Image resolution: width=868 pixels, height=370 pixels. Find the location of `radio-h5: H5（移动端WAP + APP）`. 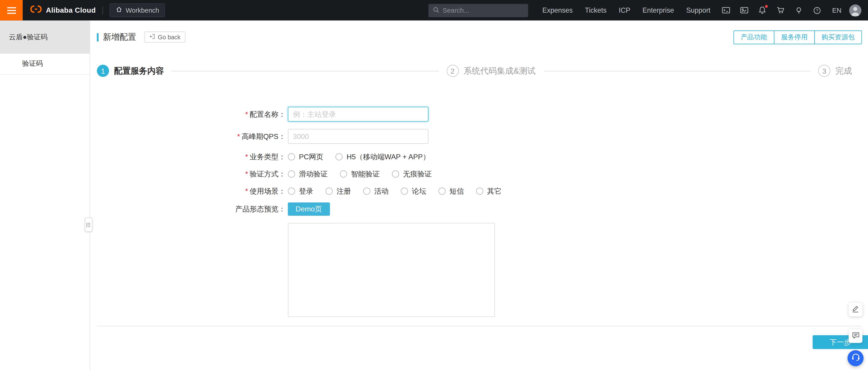

radio-h5: H5（移动端WAP + APP） is located at coordinates (383, 157).